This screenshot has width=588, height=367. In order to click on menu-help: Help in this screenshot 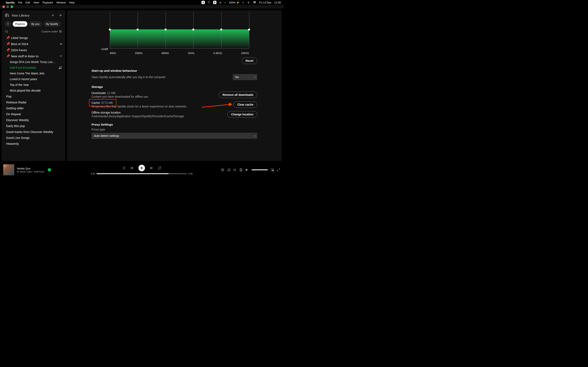, I will do `click(72, 2)`.